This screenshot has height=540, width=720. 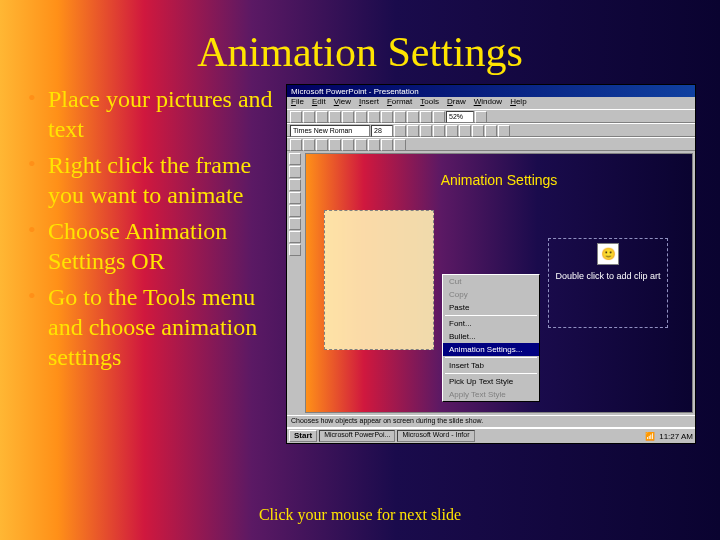 I want to click on clock: 11:27 AM, so click(x=676, y=436).